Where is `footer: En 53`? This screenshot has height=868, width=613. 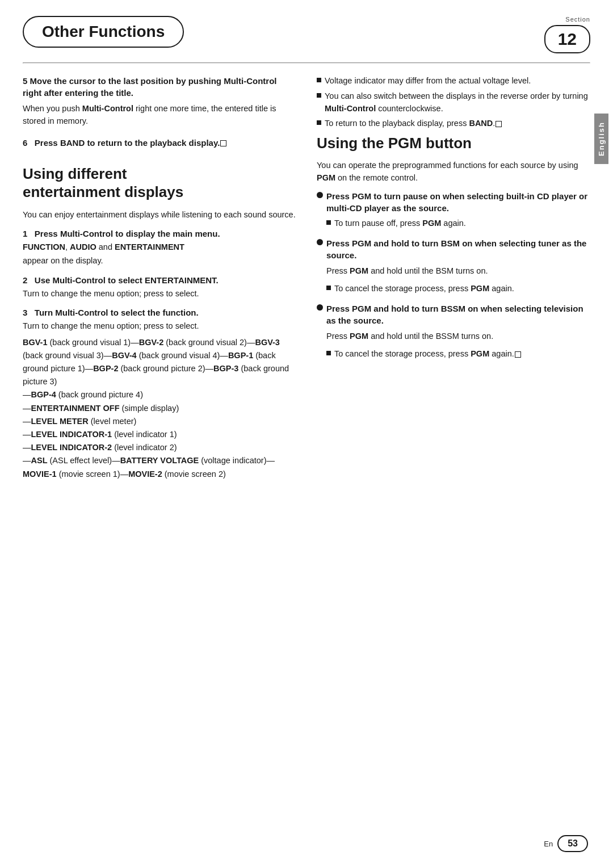
footer: En 53 is located at coordinates (306, 844).